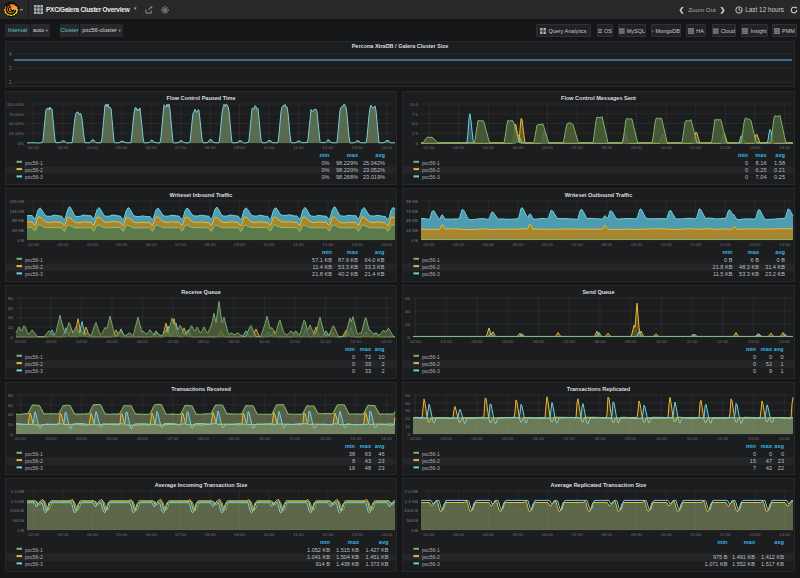 The width and height of the screenshot is (800, 578). I want to click on svg-text: 46, so click(381, 453).